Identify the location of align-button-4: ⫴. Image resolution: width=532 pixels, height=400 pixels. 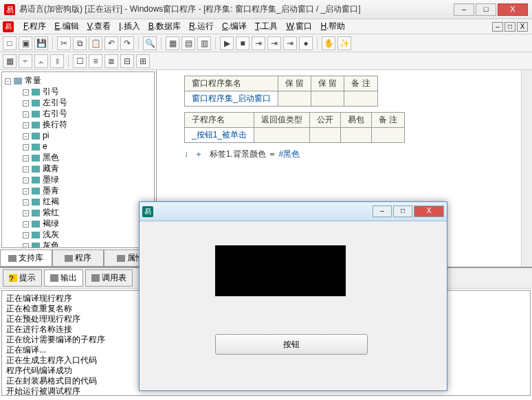
(57, 61).